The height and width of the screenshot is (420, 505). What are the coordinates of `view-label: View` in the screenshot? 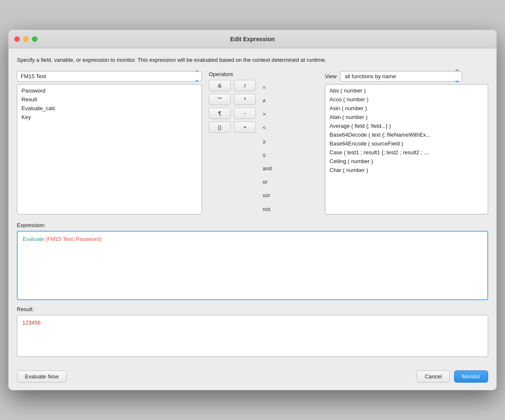 It's located at (331, 77).